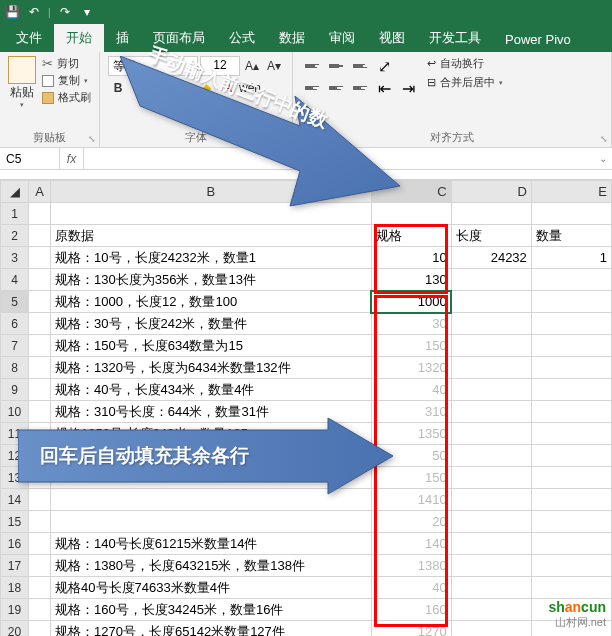  I want to click on row-header: 17, so click(15, 566).